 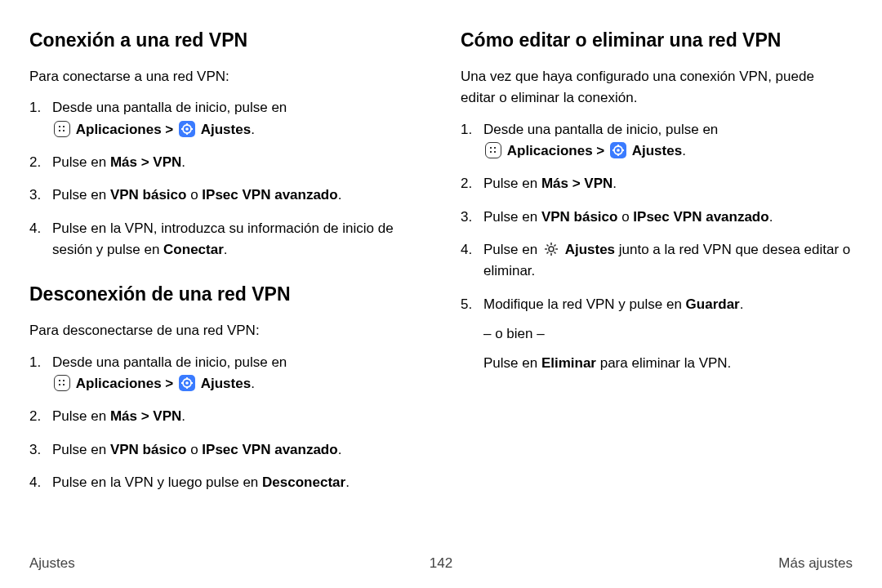 What do you see at coordinates (568, 363) in the screenshot?
I see `bold-text: Eliminar` at bounding box center [568, 363].